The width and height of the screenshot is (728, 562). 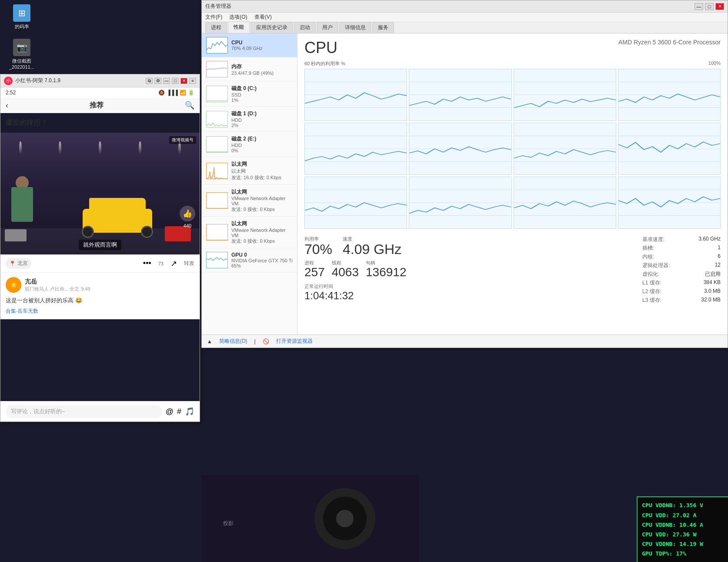 What do you see at coordinates (187, 214) in the screenshot?
I see `like-button: 👍` at bounding box center [187, 214].